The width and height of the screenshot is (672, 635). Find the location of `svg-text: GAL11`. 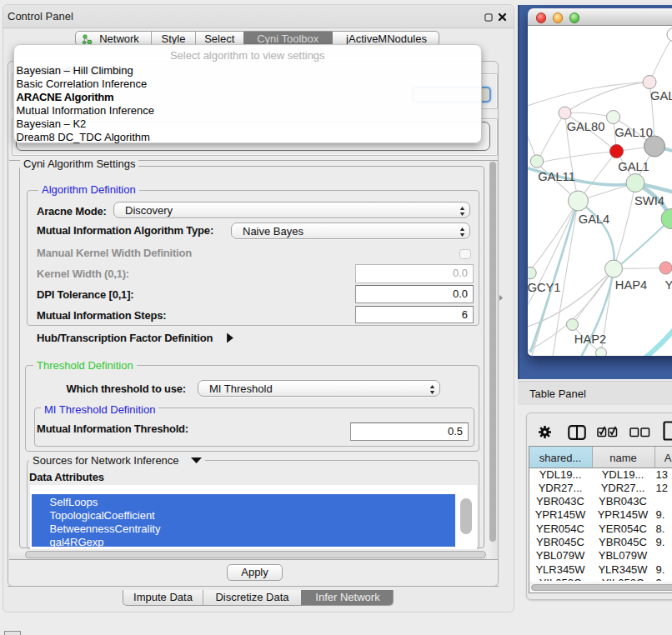

svg-text: GAL11 is located at coordinates (557, 177).